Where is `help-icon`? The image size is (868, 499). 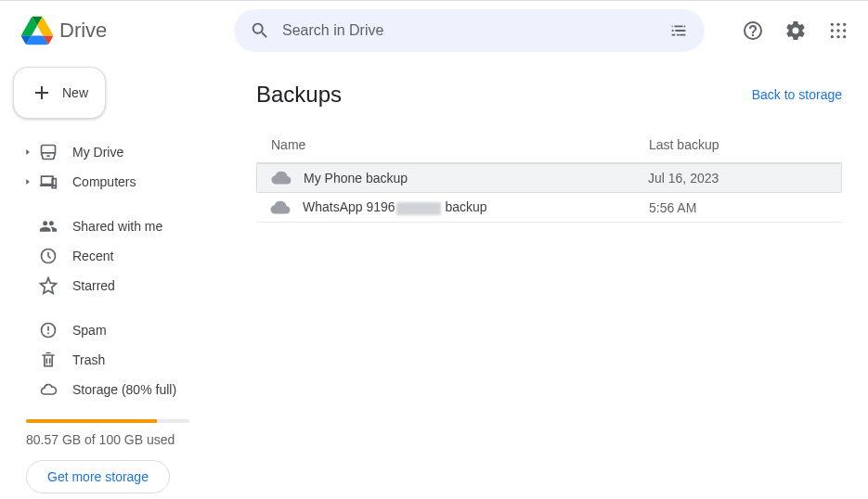 help-icon is located at coordinates (753, 31).